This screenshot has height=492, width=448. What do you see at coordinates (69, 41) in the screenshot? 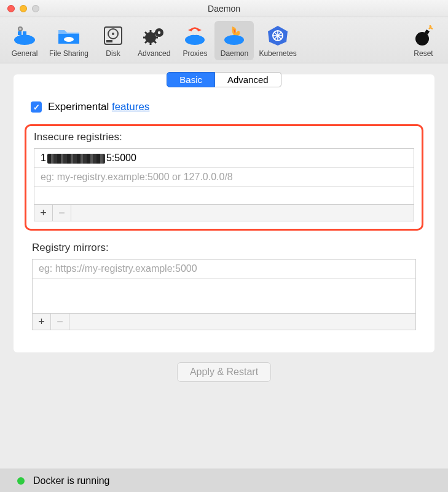
I see `toolbar-item-file-sharing: File Sharing` at bounding box center [69, 41].